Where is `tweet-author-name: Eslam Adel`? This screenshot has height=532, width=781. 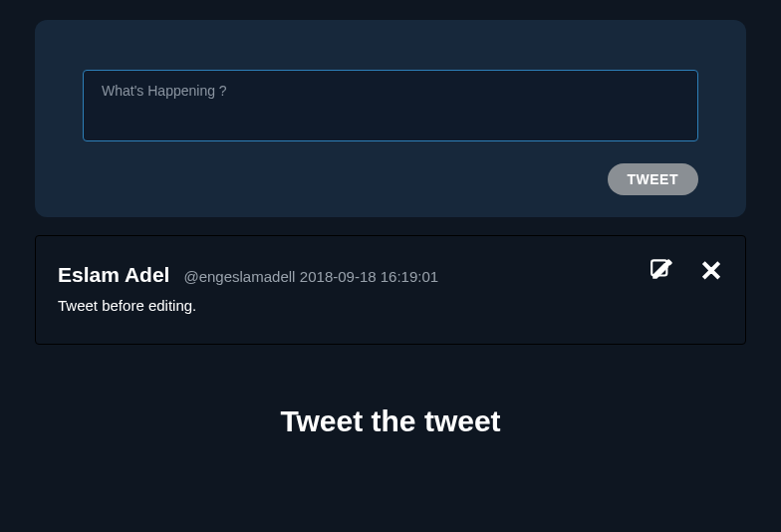 tweet-author-name: Eslam Adel is located at coordinates (114, 275).